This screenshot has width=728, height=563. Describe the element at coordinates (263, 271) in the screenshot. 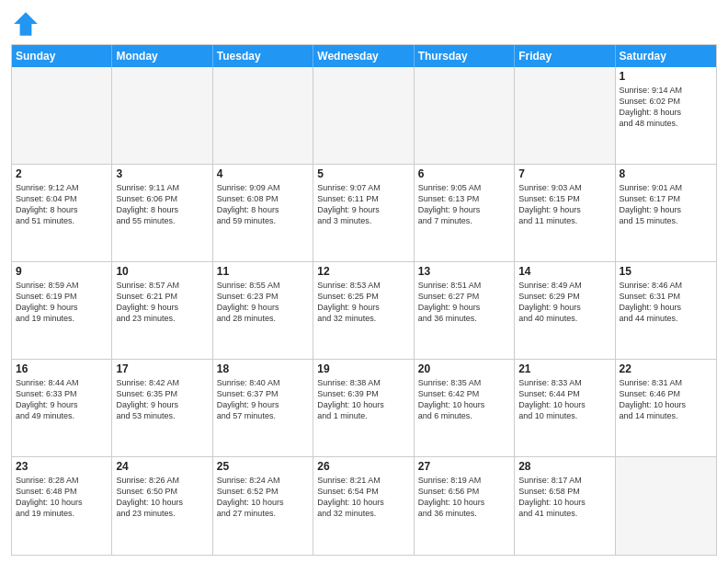

I see `day-number: 11` at that location.